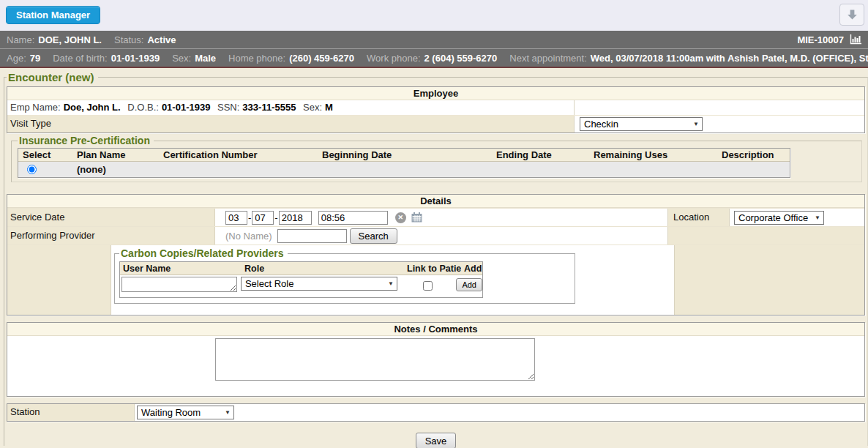 Image resolution: width=868 pixels, height=448 pixels. What do you see at coordinates (239, 155) in the screenshot?
I see `col-certification-number: Certification Number` at bounding box center [239, 155].